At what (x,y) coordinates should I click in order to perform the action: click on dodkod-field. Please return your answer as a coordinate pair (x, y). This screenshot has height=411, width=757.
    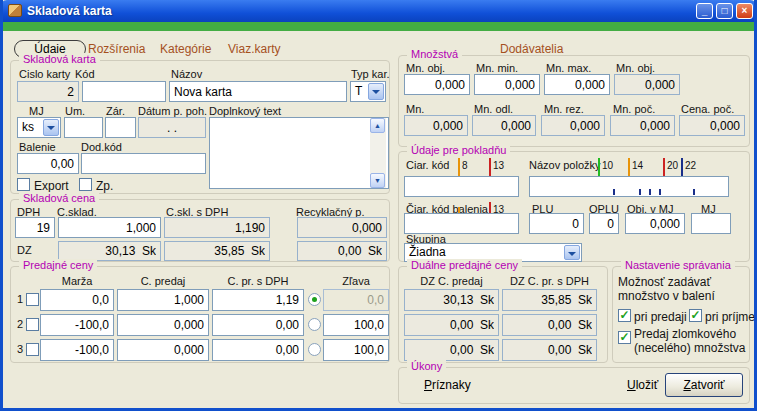
    Looking at the image, I should click on (144, 164).